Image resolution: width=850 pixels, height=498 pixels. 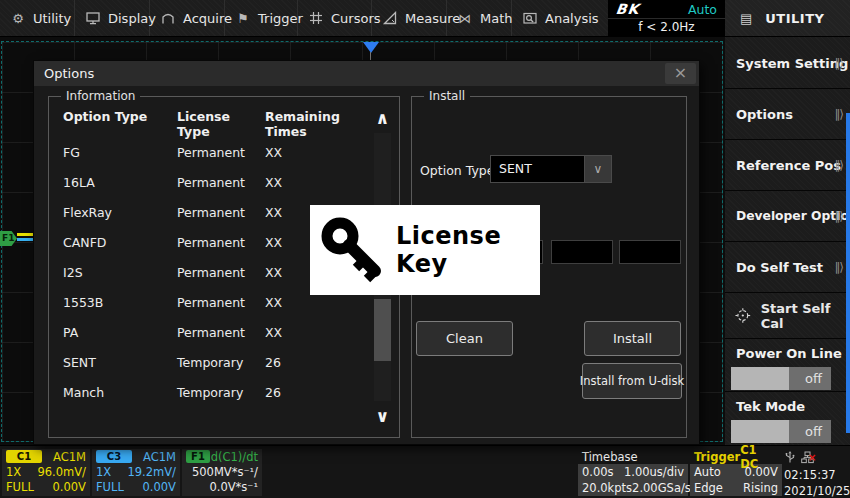 What do you see at coordinates (382, 118) in the screenshot?
I see `scroll-up-icon: ∧` at bounding box center [382, 118].